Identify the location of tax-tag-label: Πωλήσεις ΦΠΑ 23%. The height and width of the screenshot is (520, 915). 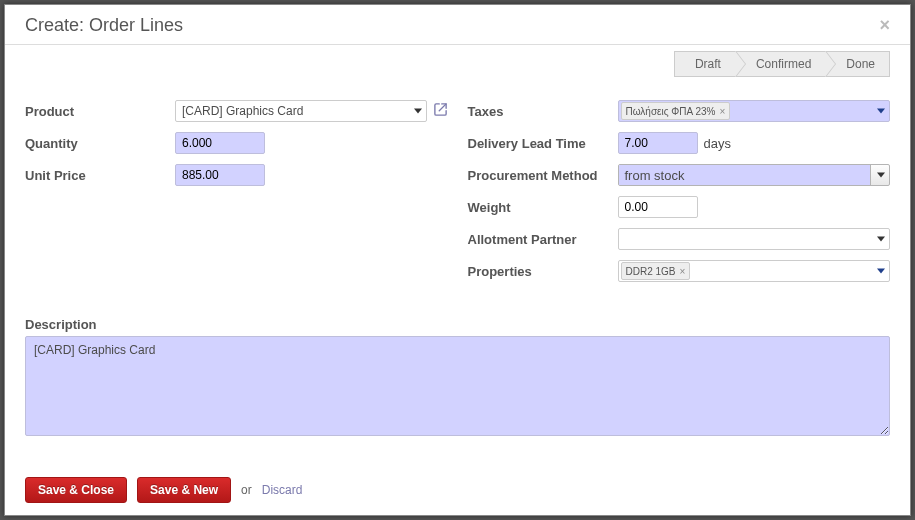
(671, 112).